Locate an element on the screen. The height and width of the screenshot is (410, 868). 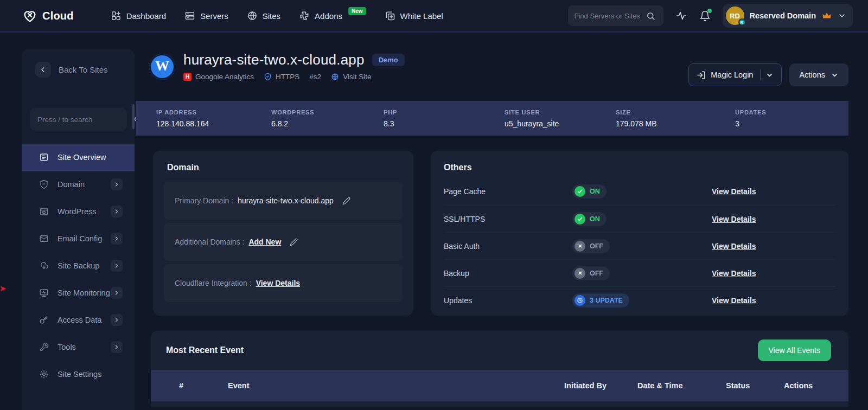
page-title: hurayra-site-two.x-cloud.app is located at coordinates (274, 60).